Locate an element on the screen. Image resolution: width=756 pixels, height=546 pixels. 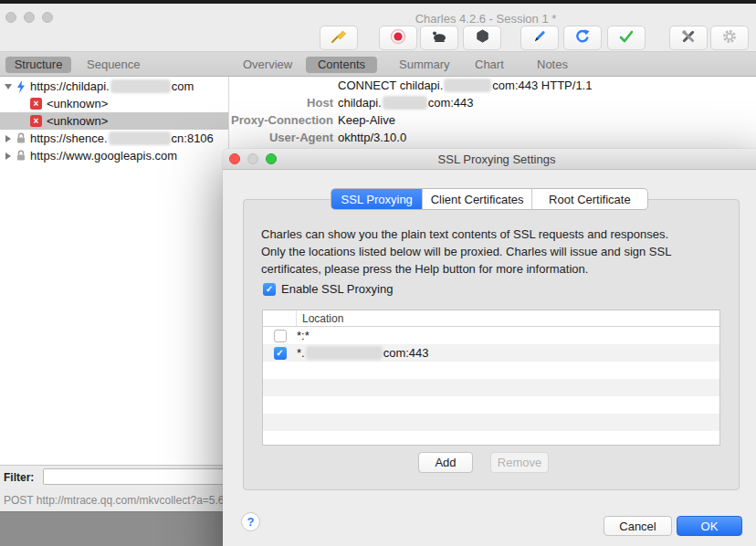
ok-button: OK is located at coordinates (709, 526).